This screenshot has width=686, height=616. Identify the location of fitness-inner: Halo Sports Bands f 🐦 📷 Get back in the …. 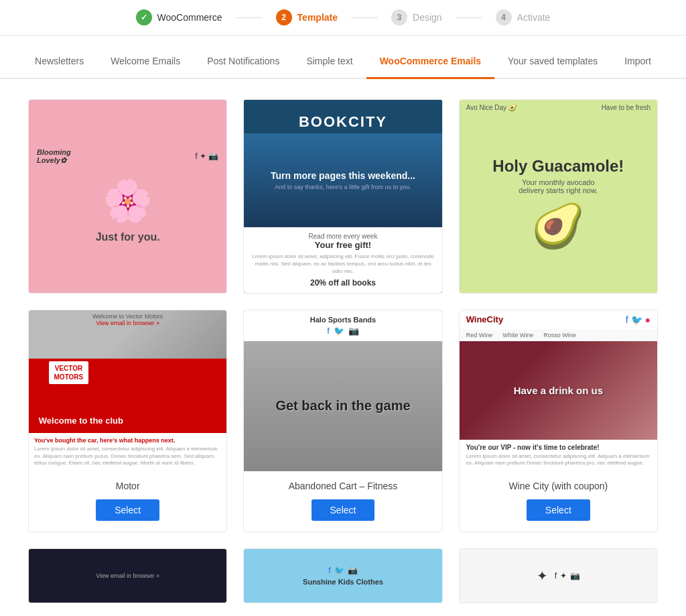
(343, 391).